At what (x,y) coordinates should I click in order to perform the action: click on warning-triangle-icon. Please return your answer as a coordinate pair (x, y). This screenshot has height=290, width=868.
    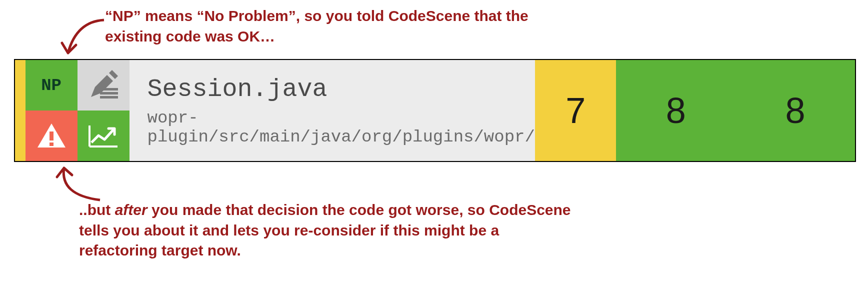
    Looking at the image, I should click on (52, 136).